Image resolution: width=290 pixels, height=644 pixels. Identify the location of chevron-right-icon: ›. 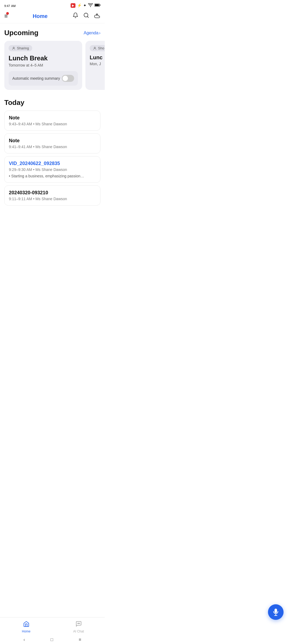
(100, 33).